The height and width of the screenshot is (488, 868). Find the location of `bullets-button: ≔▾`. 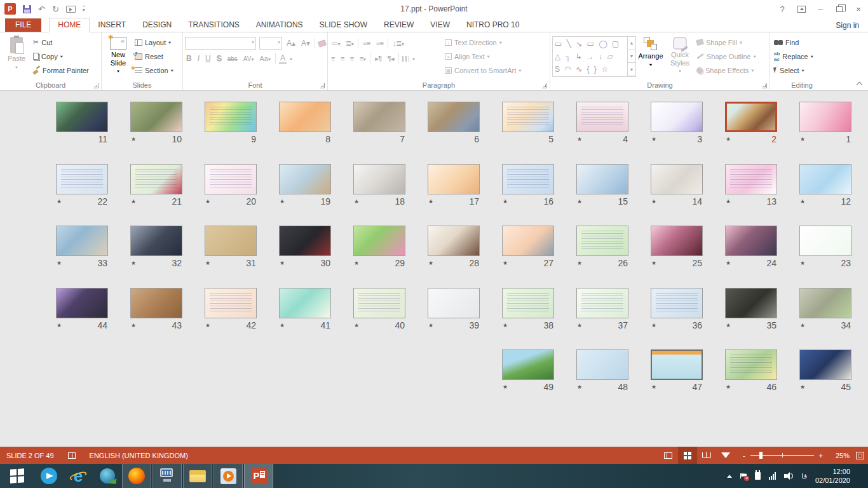

bullets-button: ≔▾ is located at coordinates (336, 43).